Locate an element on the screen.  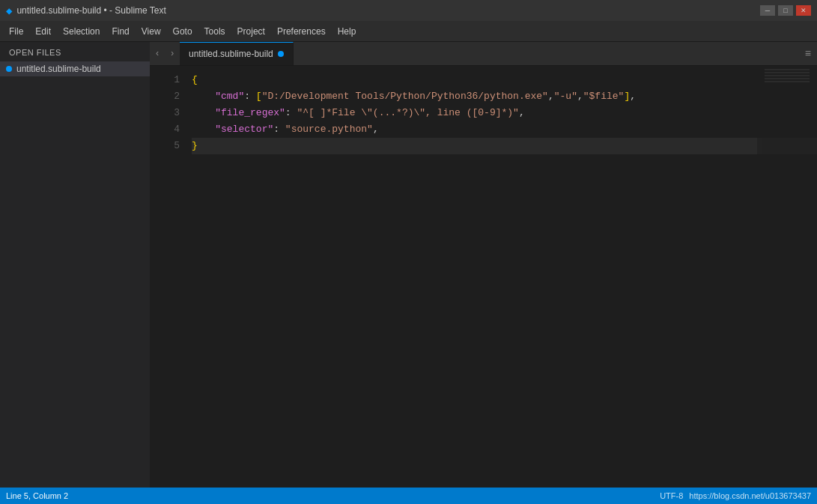
token: "selector" is located at coordinates (244, 130).